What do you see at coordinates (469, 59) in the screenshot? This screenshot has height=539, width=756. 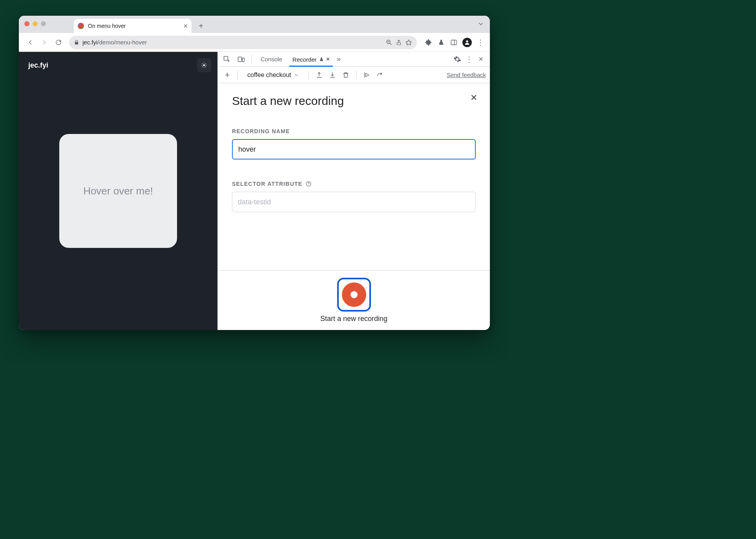 I see `devtools-menu-icon: ⋮` at bounding box center [469, 59].